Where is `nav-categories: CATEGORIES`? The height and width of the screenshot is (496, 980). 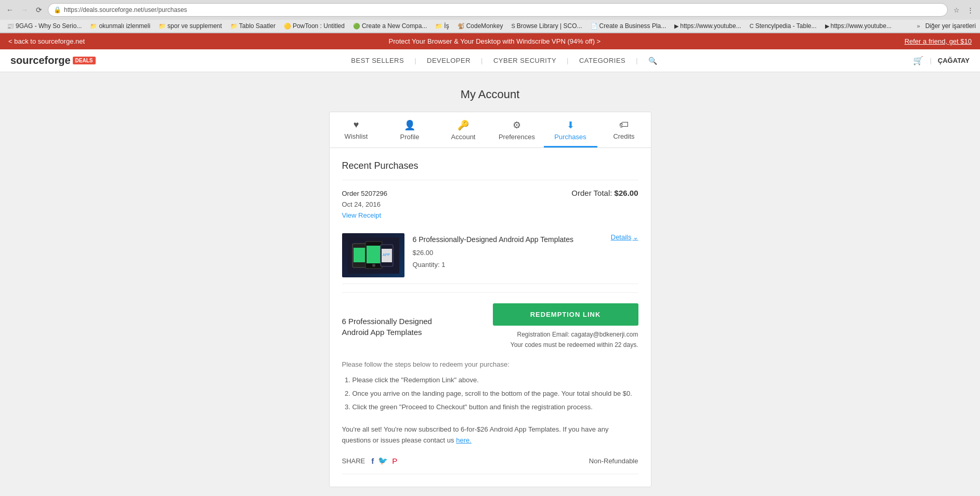 nav-categories: CATEGORIES is located at coordinates (602, 60).